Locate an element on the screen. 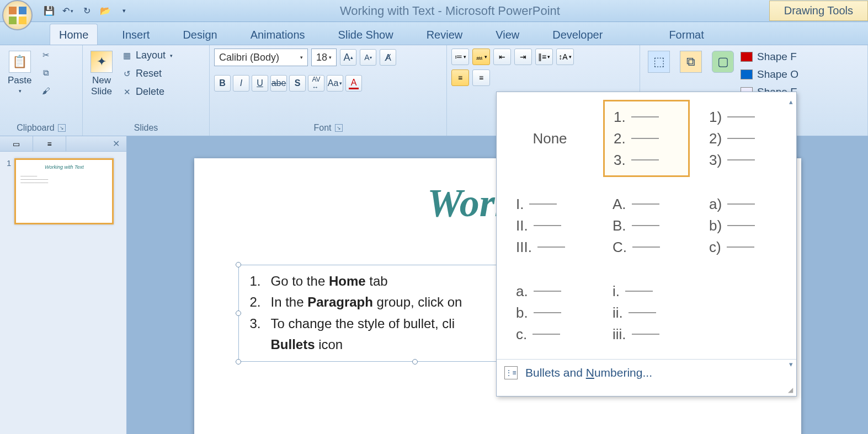  fill-swatch-icon is located at coordinates (747, 57).